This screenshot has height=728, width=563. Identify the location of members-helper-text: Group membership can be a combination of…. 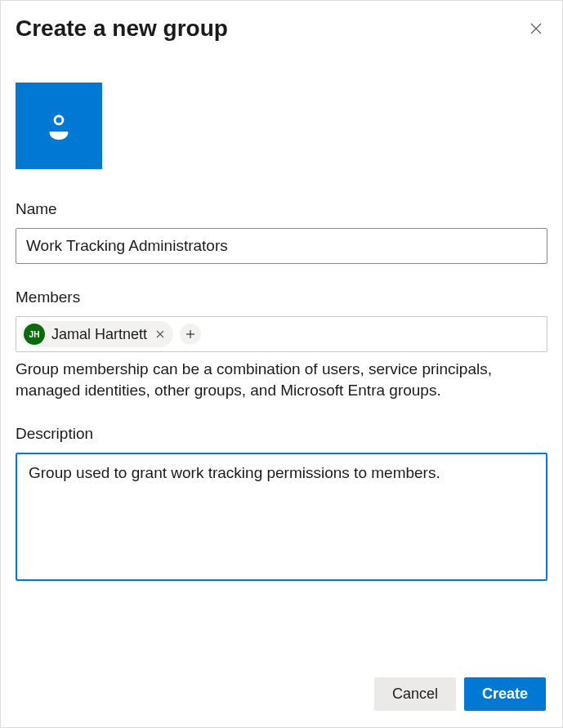
(281, 379).